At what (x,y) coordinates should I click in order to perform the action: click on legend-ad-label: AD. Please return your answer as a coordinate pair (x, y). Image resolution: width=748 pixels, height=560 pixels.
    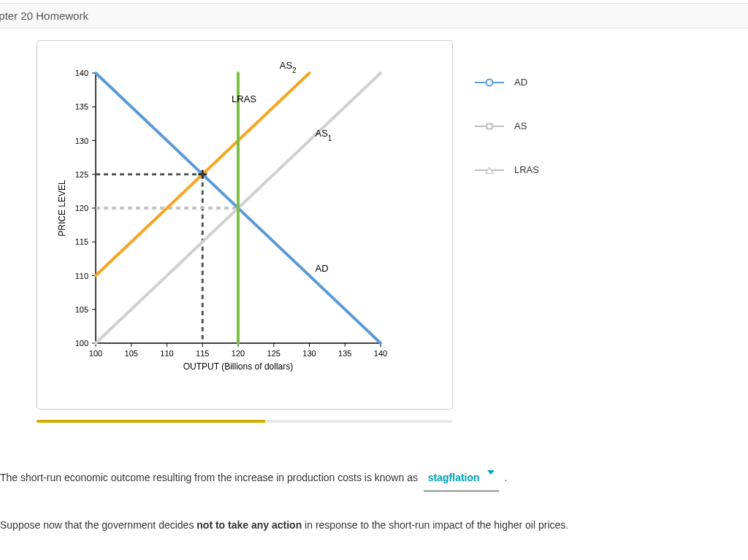
    Looking at the image, I should click on (521, 82).